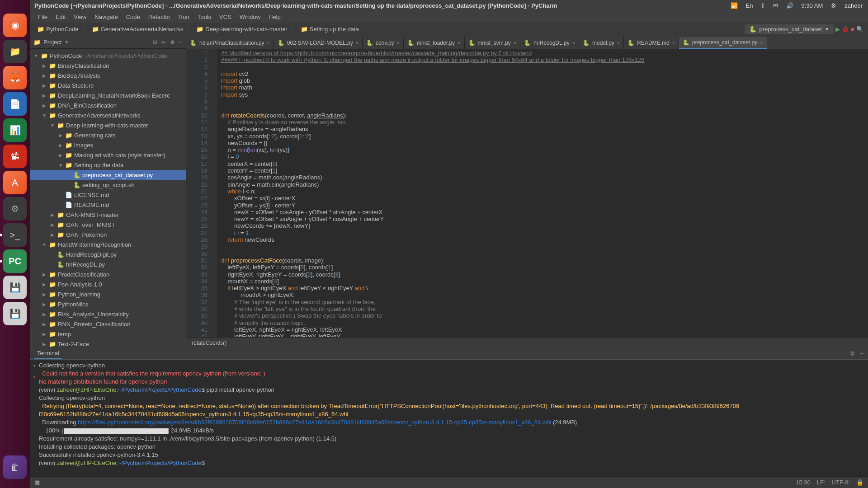 The image size is (868, 488). What do you see at coordinates (108, 244) in the screenshot?
I see `tree-item: ▼📁HandWrittenImgRecognition` at bounding box center [108, 244].